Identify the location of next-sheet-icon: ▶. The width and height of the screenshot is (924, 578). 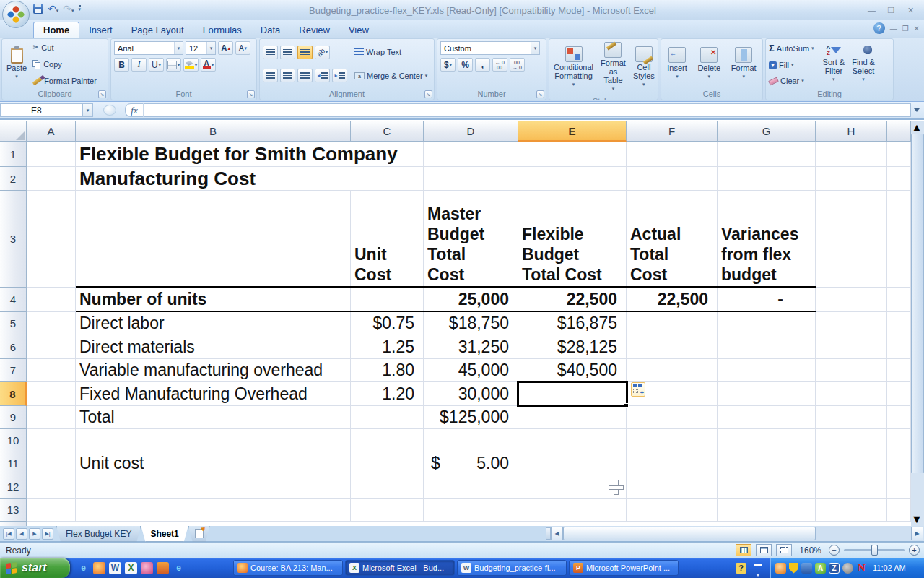
(35, 534).